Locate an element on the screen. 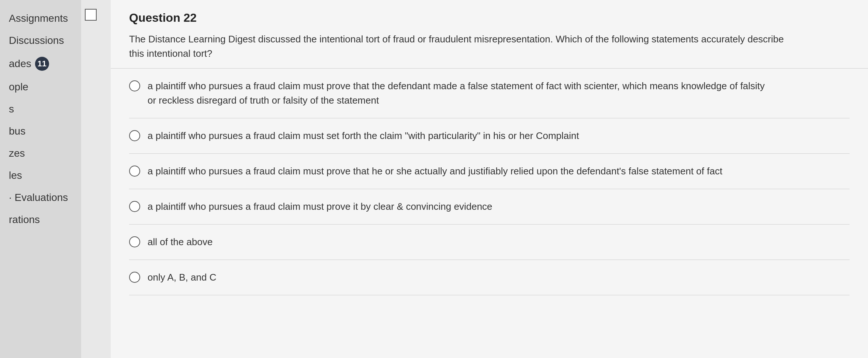  option-label-e: all of the above is located at coordinates (180, 242).